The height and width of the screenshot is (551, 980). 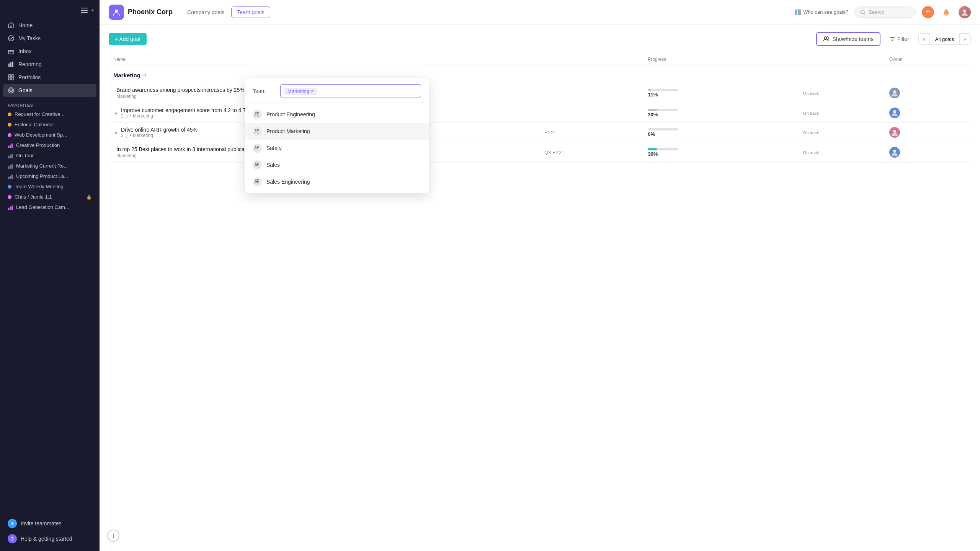 I want to click on help-getting-started-button: ? Help & getting started, so click(x=50, y=539).